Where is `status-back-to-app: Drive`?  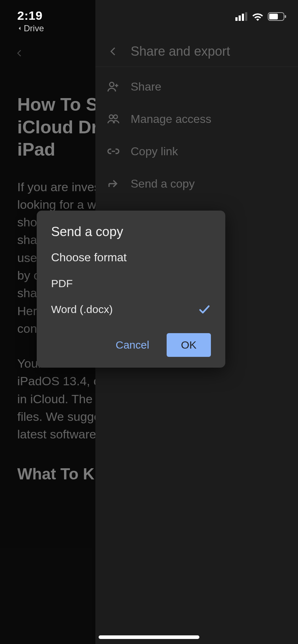
status-back-to-app: Drive is located at coordinates (31, 28).